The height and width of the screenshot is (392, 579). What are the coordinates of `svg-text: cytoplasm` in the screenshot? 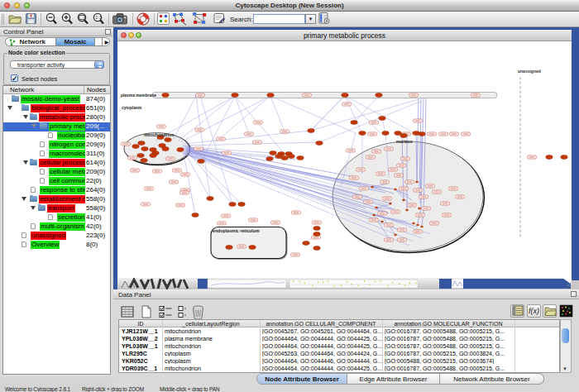 It's located at (132, 108).